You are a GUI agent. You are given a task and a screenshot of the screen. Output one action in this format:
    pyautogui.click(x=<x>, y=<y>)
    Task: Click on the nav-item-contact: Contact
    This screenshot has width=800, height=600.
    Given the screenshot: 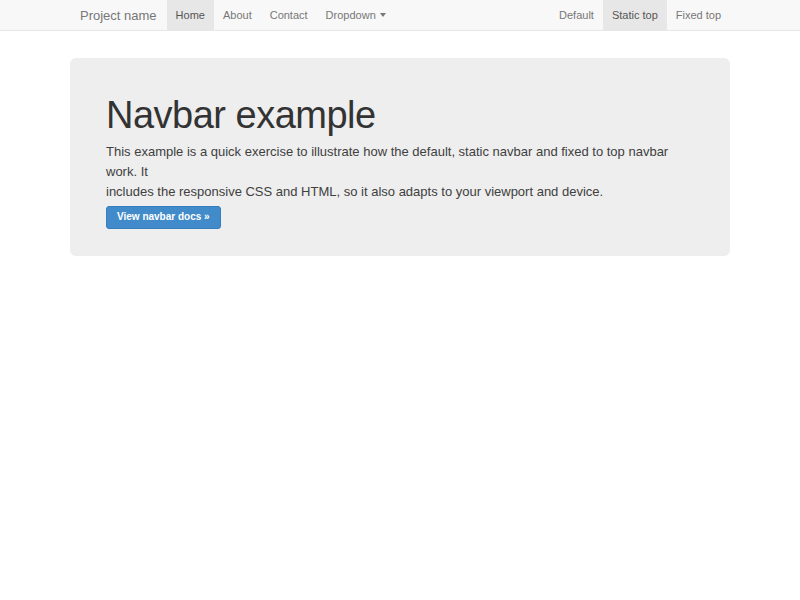 What is the action you would take?
    pyautogui.click(x=289, y=15)
    